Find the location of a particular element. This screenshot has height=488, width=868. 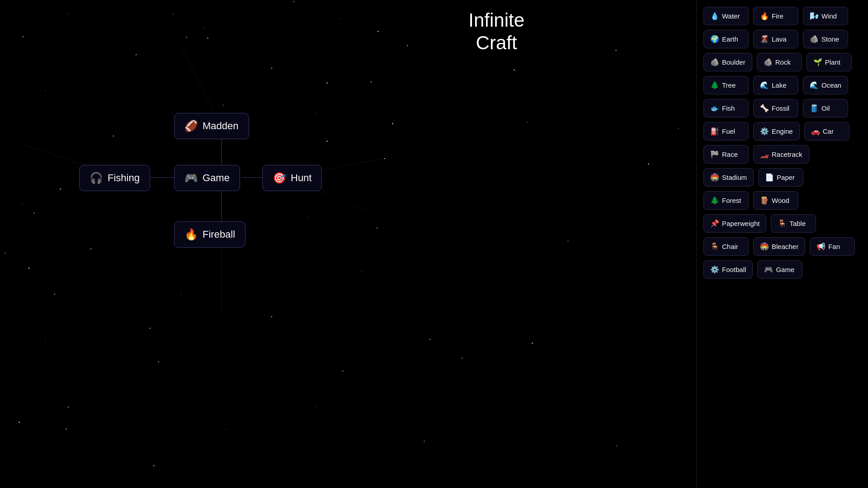

paper-icon: 📄 is located at coordinates (769, 177).